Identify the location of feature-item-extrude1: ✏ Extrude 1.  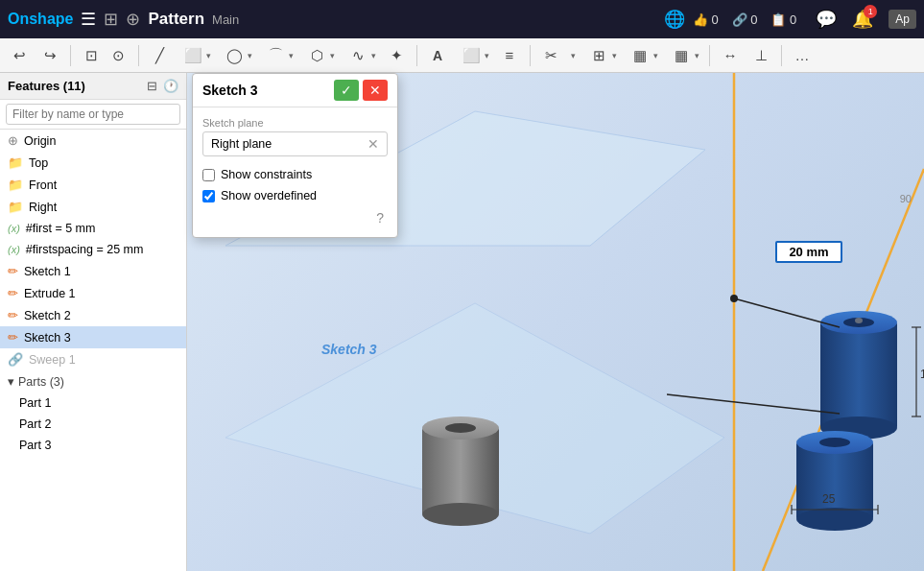
(93, 294).